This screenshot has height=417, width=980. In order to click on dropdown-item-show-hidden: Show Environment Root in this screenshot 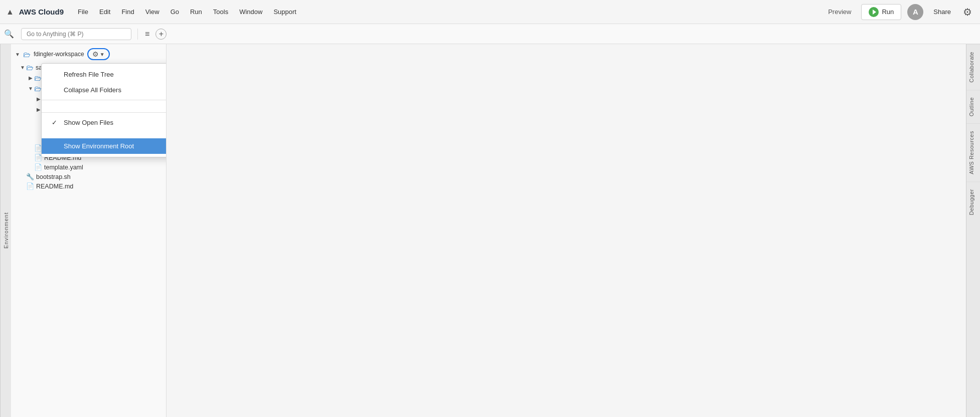, I will do `click(104, 146)`.